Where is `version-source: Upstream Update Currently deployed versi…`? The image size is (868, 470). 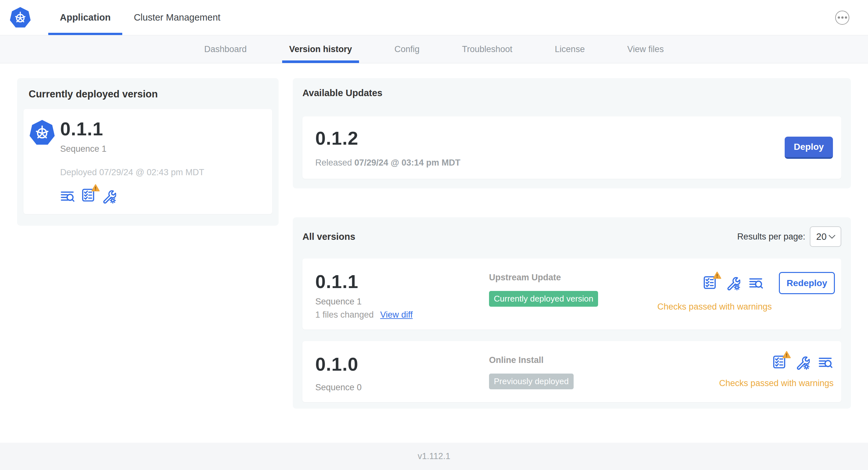 version-source: Upstream Update Currently deployed versi… is located at coordinates (573, 295).